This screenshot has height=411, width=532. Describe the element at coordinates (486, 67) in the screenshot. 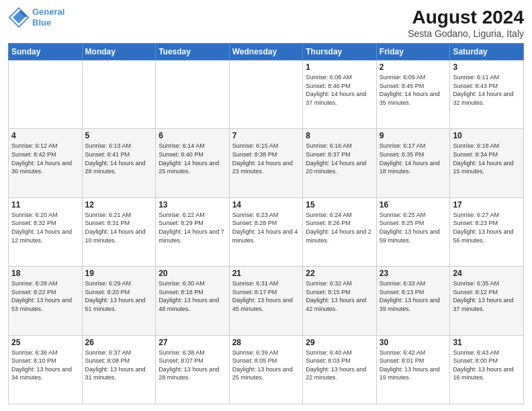

I see `day-number: 3` at that location.